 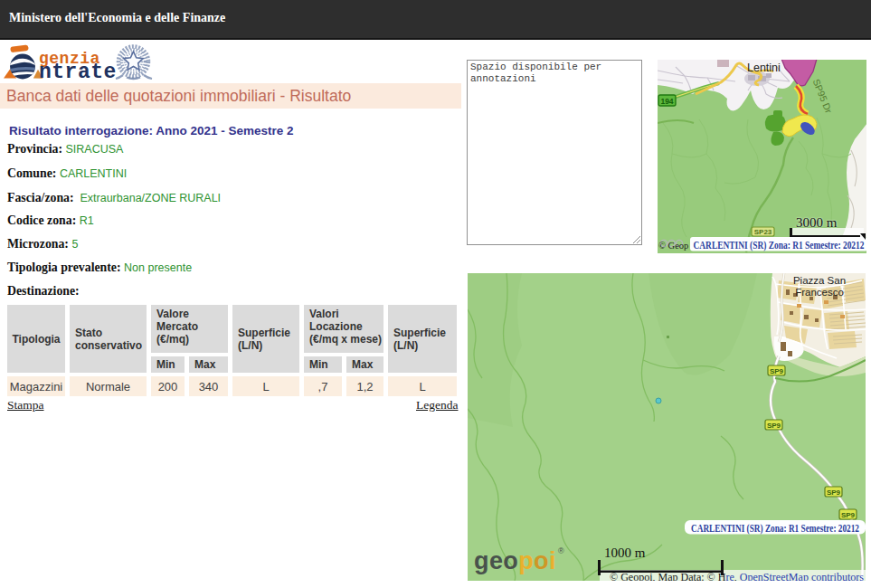 I want to click on svg-text: © Geop, so click(x=673, y=246).